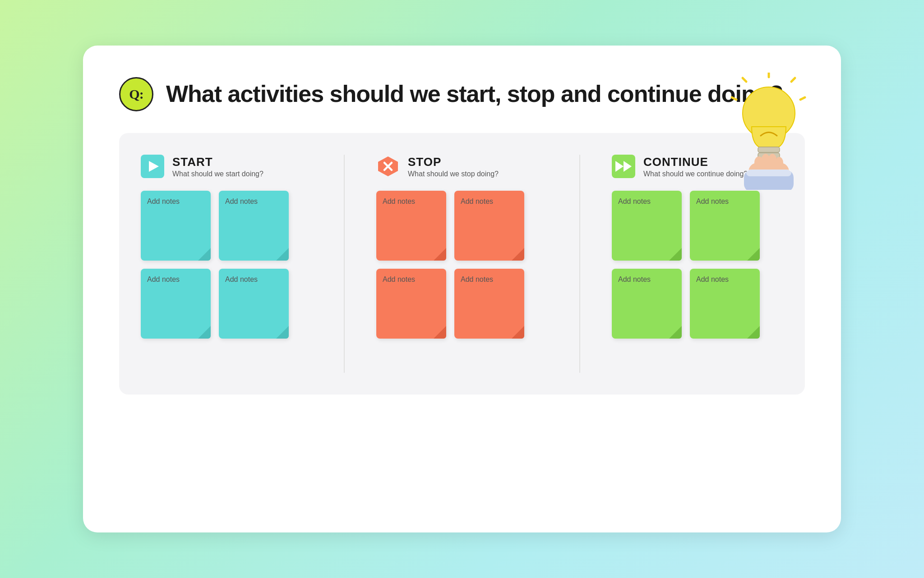 The height and width of the screenshot is (578, 924). Describe the element at coordinates (399, 280) in the screenshot. I see `stop-note-3-label: Add notes` at that location.